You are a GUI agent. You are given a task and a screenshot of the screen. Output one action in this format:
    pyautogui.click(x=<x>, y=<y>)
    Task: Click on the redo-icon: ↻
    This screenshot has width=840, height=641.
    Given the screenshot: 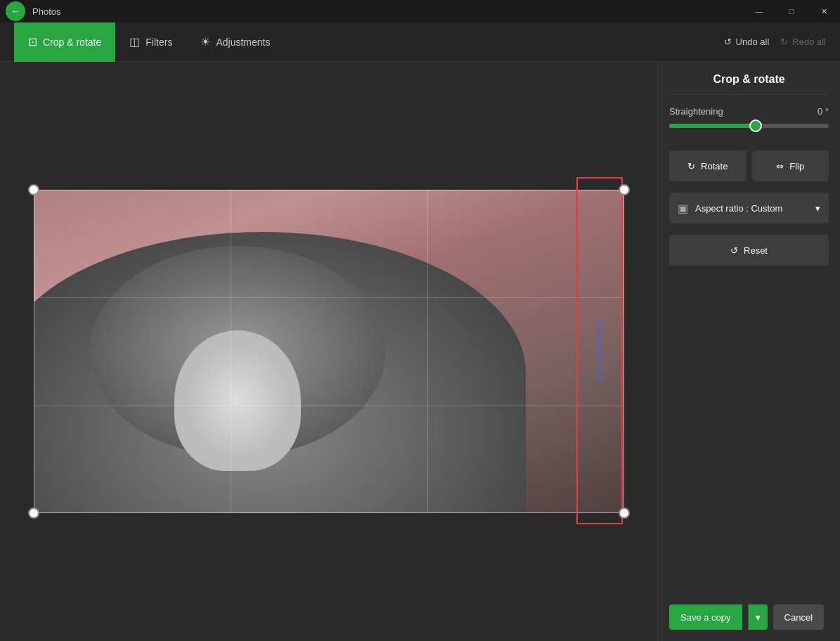 What is the action you would take?
    pyautogui.click(x=784, y=42)
    